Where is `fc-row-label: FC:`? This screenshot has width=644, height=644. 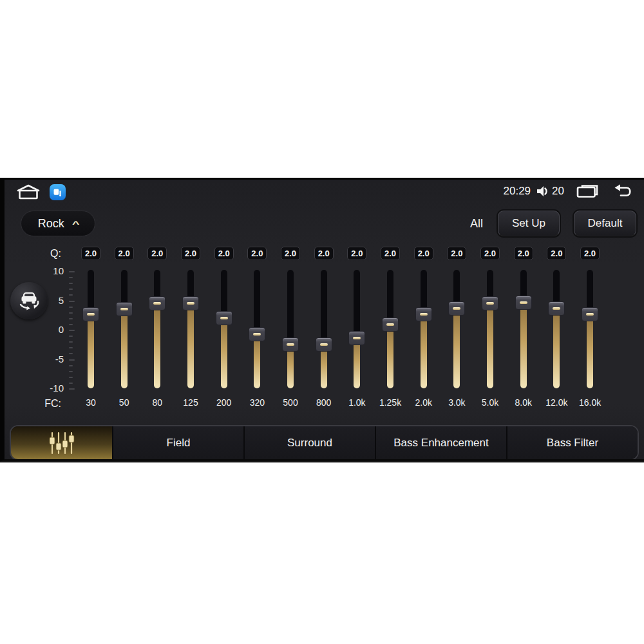 fc-row-label: FC: is located at coordinates (50, 404).